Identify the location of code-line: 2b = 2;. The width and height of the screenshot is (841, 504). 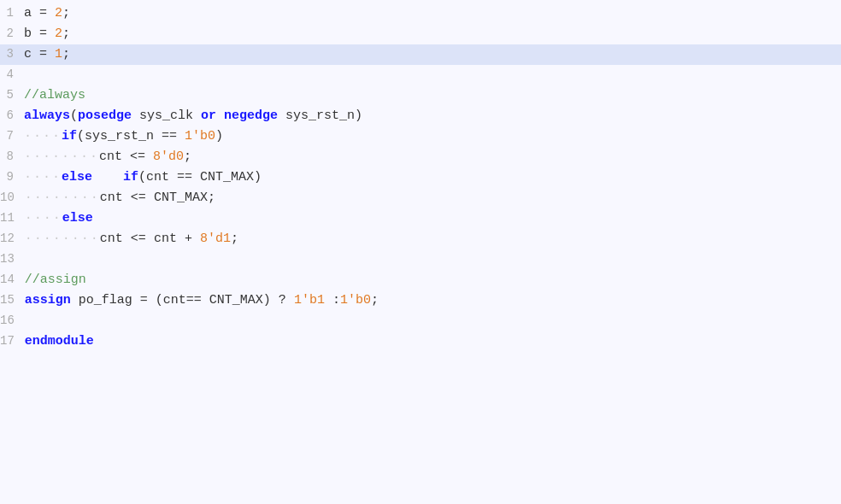
(420, 34).